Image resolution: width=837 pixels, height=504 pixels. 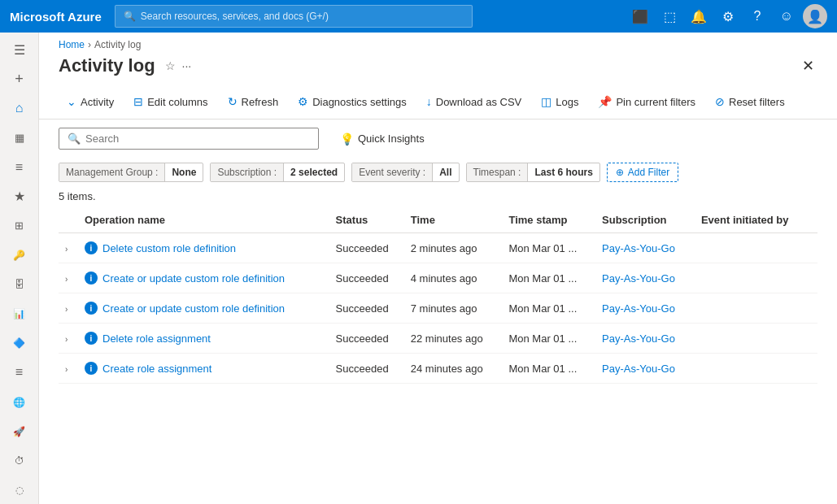 What do you see at coordinates (20, 314) in the screenshot?
I see `monitor-icon: 📊` at bounding box center [20, 314].